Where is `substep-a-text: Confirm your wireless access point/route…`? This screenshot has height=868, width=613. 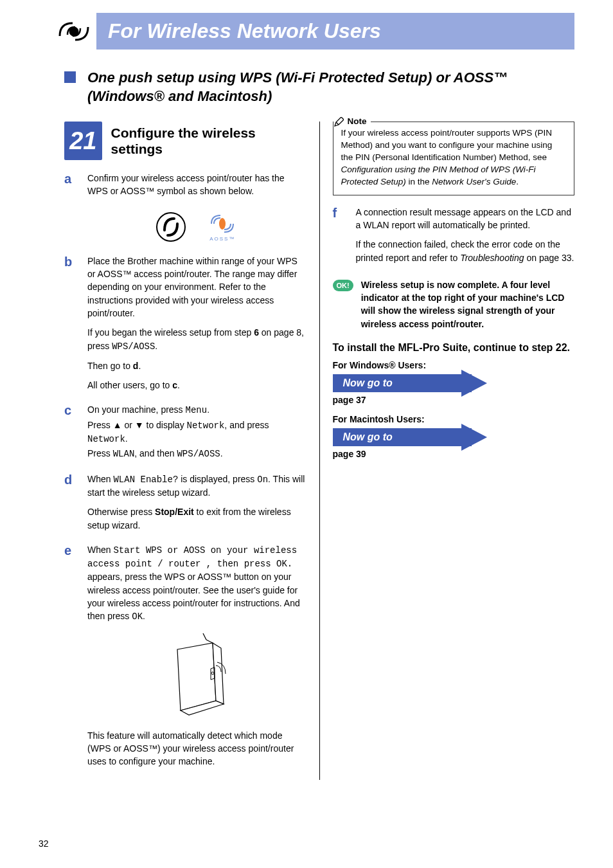 substep-a-text: Confirm your wireless access point/route… is located at coordinates (197, 185).